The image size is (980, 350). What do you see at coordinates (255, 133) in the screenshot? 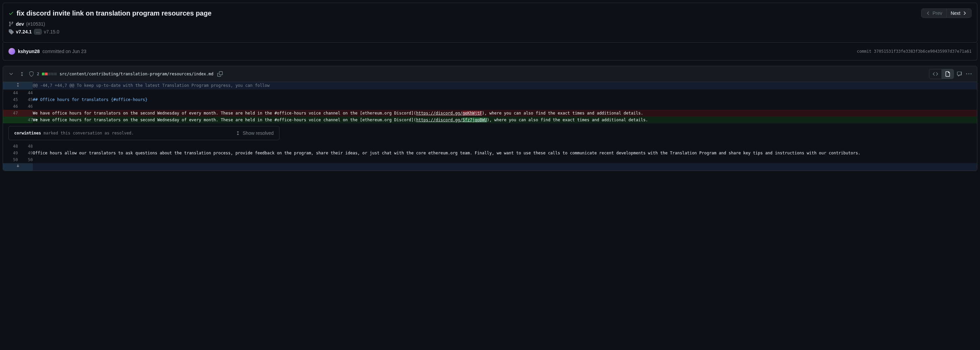
I see `show-resolved-button: Show resolved` at bounding box center [255, 133].